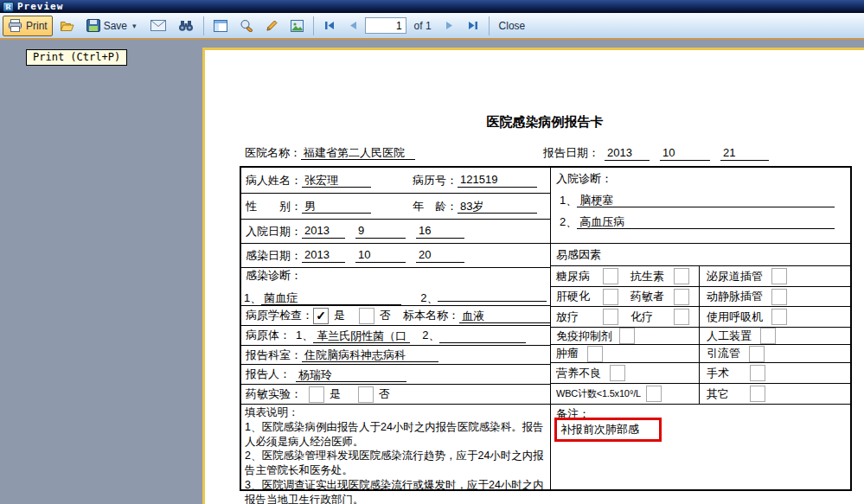 This screenshot has height=504, width=864. I want to click on open-button, so click(67, 26).